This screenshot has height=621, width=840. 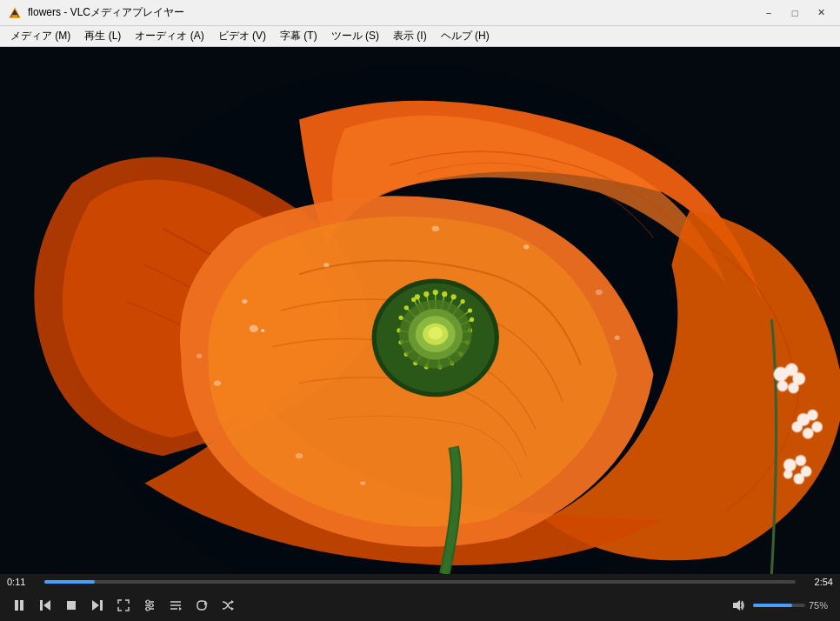 What do you see at coordinates (420, 37) in the screenshot?
I see `menu-bar: メディア (M) 再生 (L) オーディオ (A) ビデオ (V) 字幕 (T)…` at bounding box center [420, 37].